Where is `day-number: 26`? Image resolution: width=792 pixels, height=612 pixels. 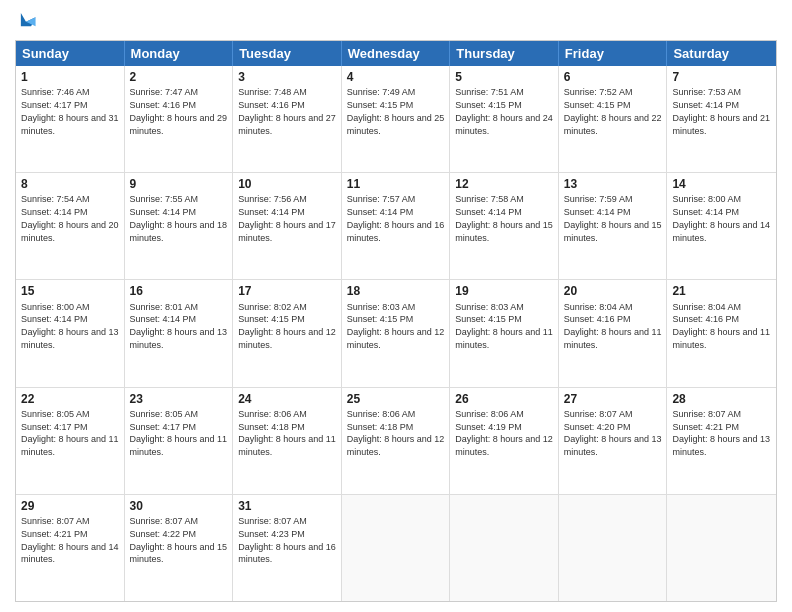 day-number: 26 is located at coordinates (504, 399).